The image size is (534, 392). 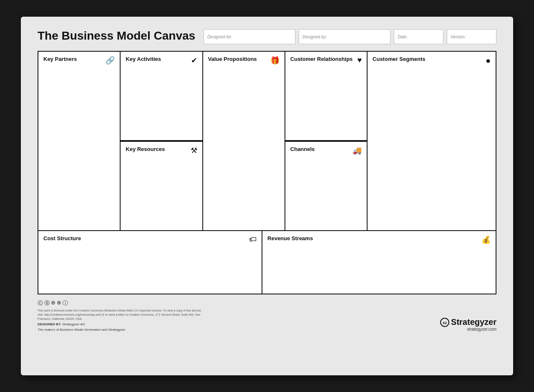 I want to click on channels-icon: 🚚, so click(x=357, y=151).